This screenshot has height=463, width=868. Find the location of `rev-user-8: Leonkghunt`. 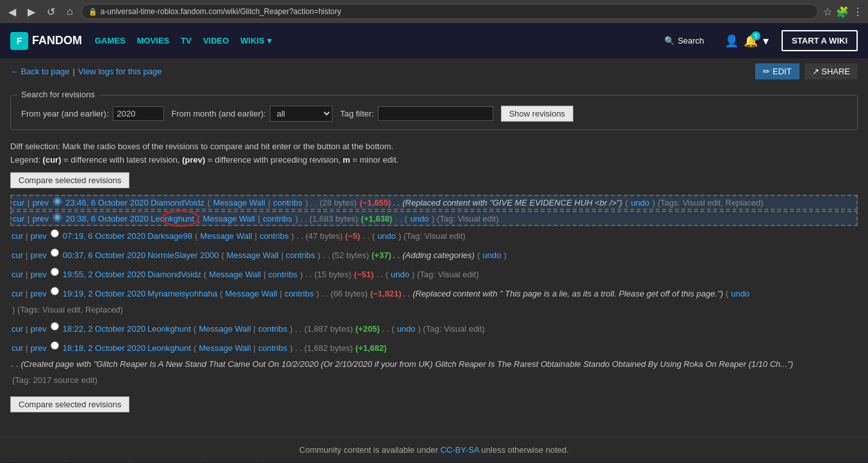

rev-user-8: Leonkghunt is located at coordinates (169, 348).